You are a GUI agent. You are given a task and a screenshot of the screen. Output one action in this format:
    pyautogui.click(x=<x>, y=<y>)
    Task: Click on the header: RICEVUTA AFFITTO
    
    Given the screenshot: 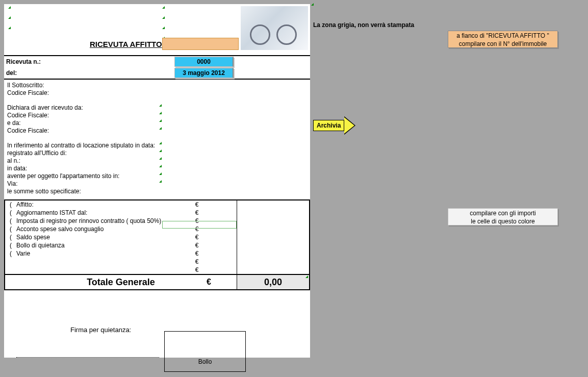 What is the action you would take?
    pyautogui.click(x=157, y=28)
    